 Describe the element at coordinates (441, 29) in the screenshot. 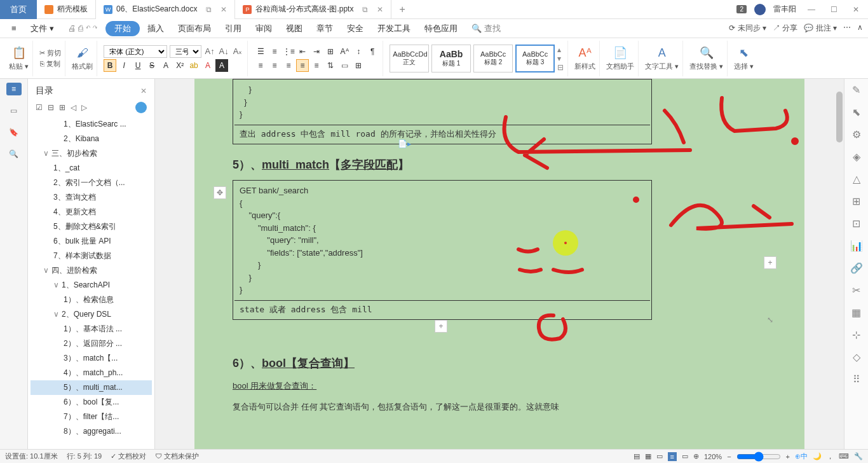

I see `tab-special: 特色应用` at that location.